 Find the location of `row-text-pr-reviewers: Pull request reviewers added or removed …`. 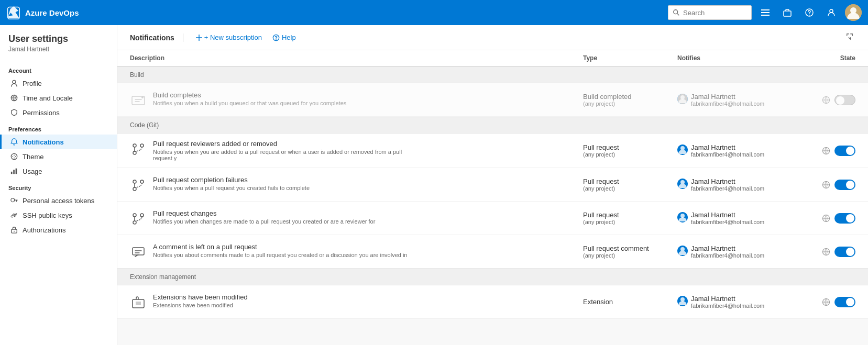

row-text-pr-reviewers: Pull request reviewers added or removed … is located at coordinates (284, 151).